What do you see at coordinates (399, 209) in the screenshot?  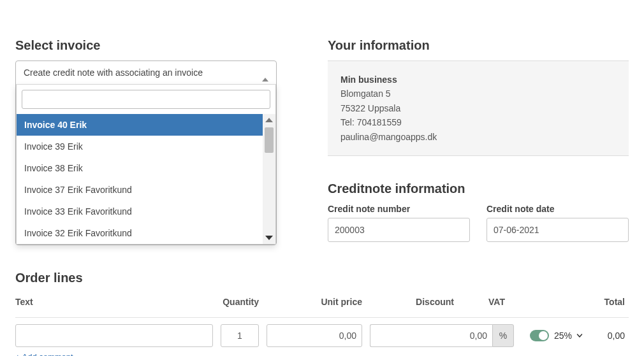 I see `credit-number-label: Credit note number` at bounding box center [399, 209].